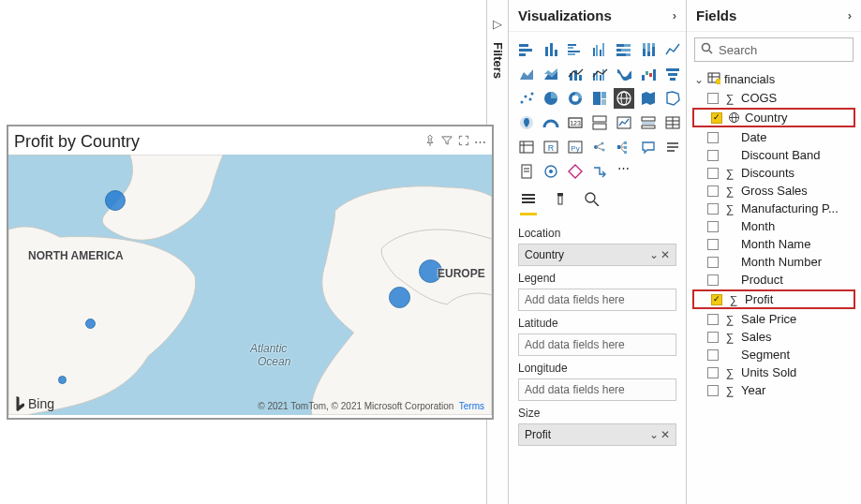 The height and width of the screenshot is (504, 861). I want to click on location-well: Country ⌄✕, so click(598, 255).